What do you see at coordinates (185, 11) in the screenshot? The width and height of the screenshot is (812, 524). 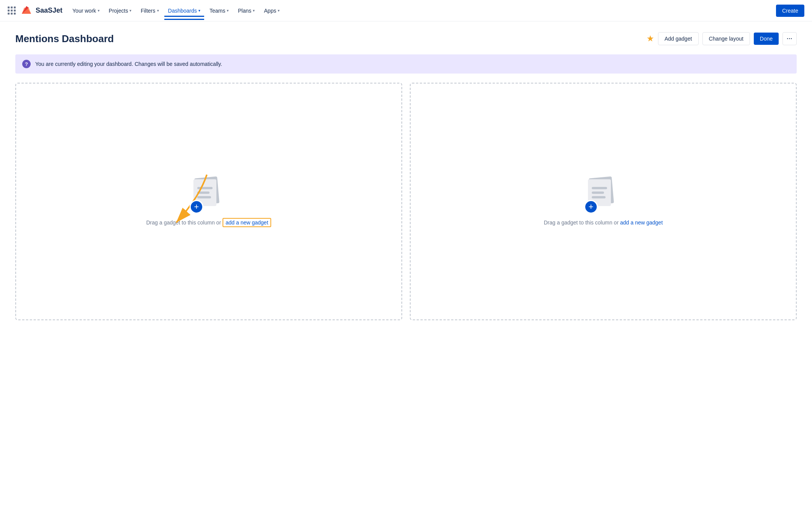 I see `nav-item-dashboards: Dashboards ▾` at bounding box center [185, 11].